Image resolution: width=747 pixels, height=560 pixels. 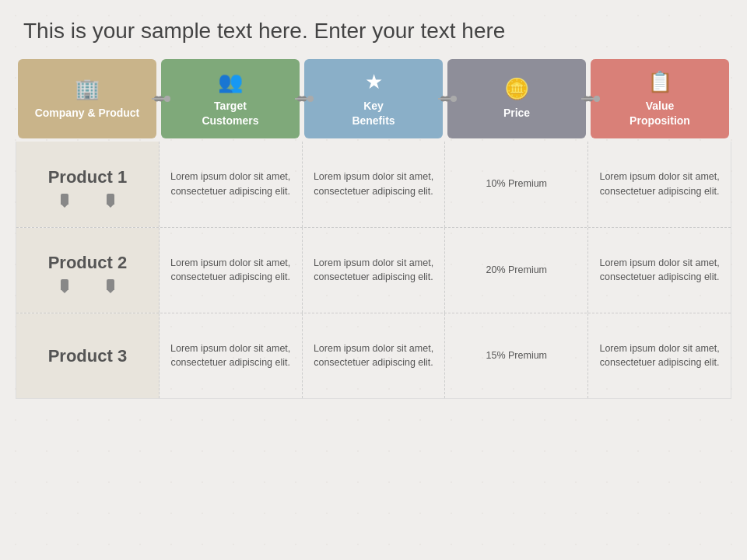 I want to click on key-cell-3: Lorem ipsum dolor sit amet, consectetuer…, so click(x=374, y=356).